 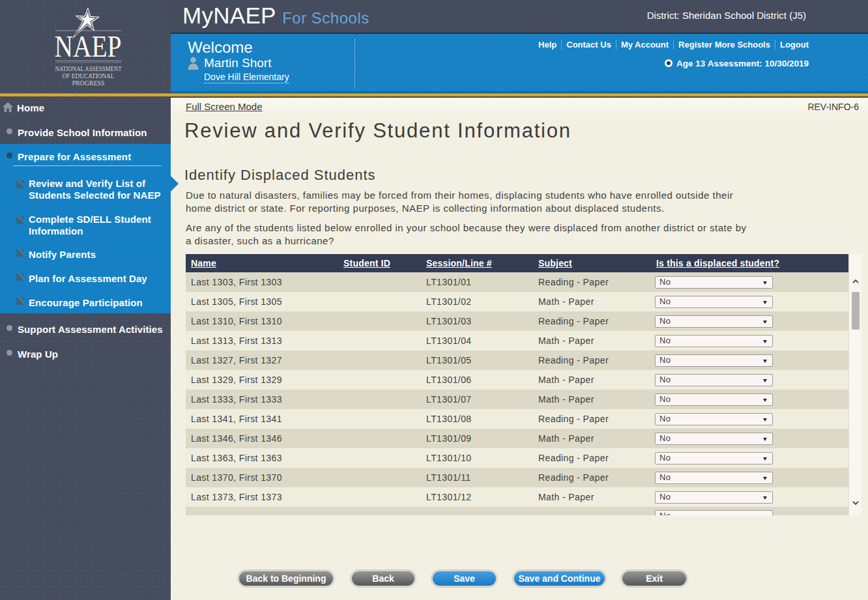 I want to click on svg-text: OF EDUCATIONAL, so click(x=89, y=76).